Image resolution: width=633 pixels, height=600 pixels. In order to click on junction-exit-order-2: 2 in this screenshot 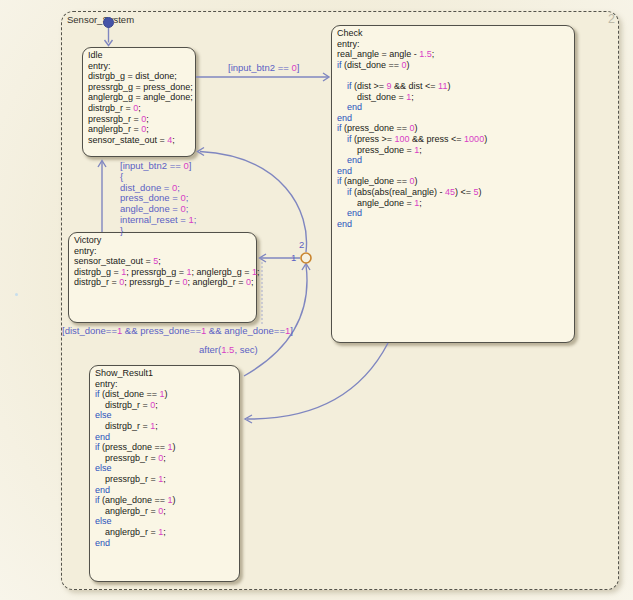, I will do `click(302, 244)`.